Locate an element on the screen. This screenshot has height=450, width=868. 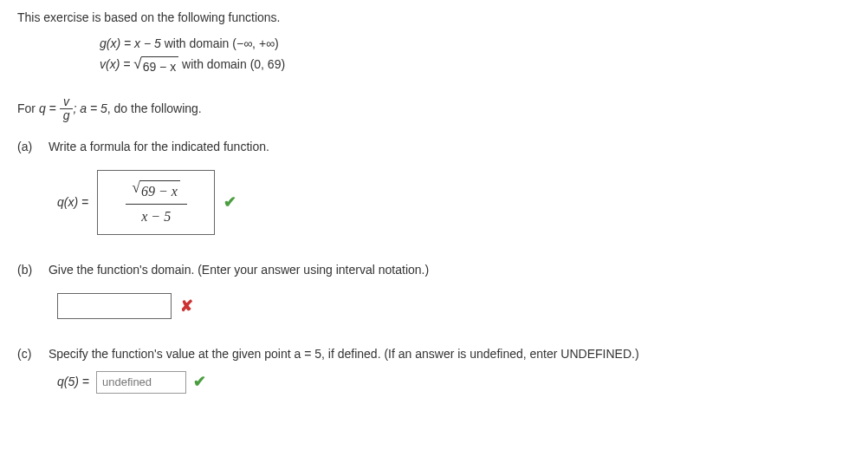
part-a-text: Write a formula for the indicated functi… is located at coordinates (159, 147).